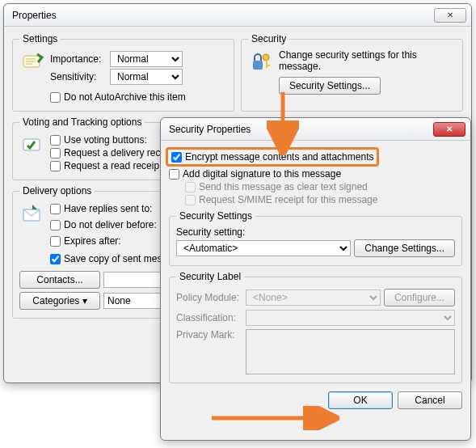 The image size is (476, 448). I want to click on read-receipt-checkbox, so click(55, 167).